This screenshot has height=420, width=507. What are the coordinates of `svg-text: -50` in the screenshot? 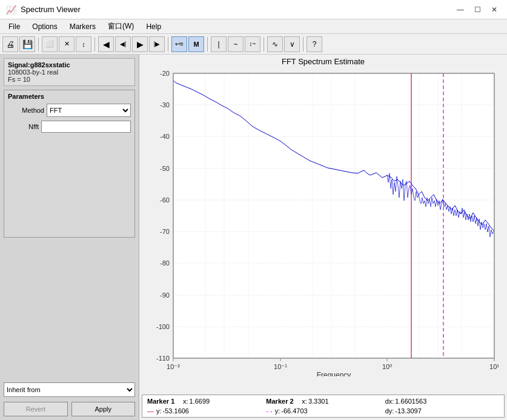 It's located at (165, 168).